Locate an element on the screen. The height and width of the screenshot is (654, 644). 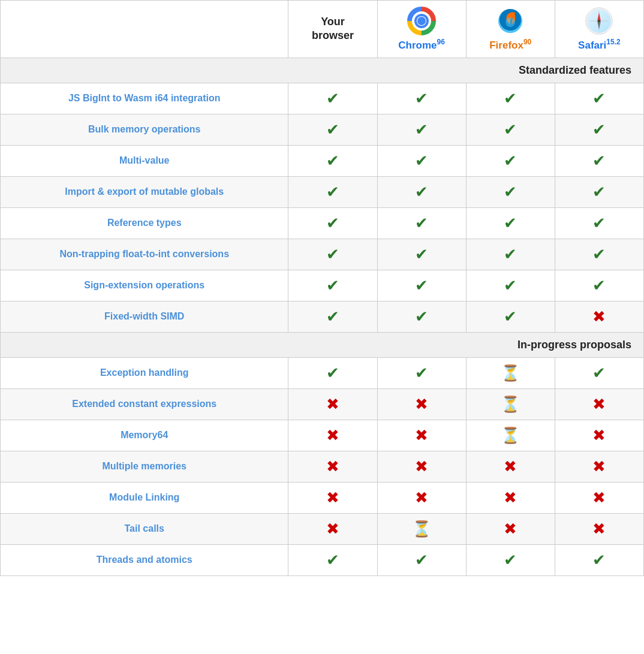
feature-name-cell: Bulk memory operations is located at coordinates (145, 129).